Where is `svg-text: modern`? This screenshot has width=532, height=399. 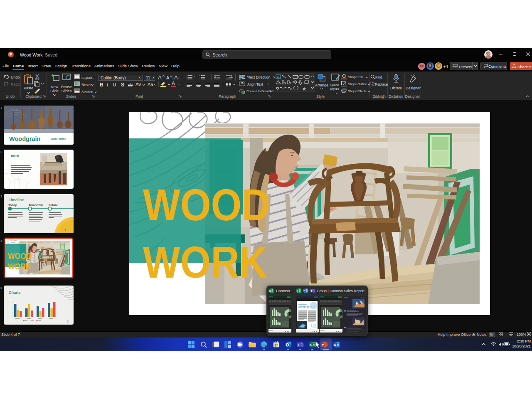 svg-text: modern is located at coordinates (303, 304).